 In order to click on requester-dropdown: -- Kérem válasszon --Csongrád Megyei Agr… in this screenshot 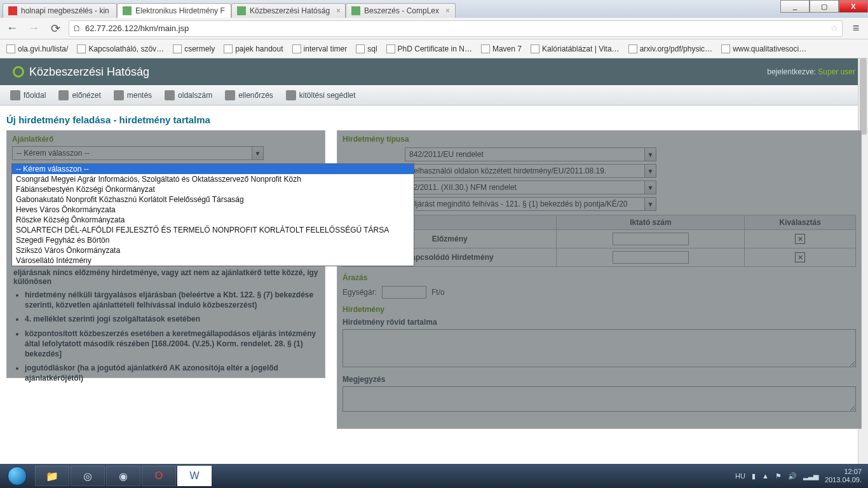, I will do `click(213, 215)`.